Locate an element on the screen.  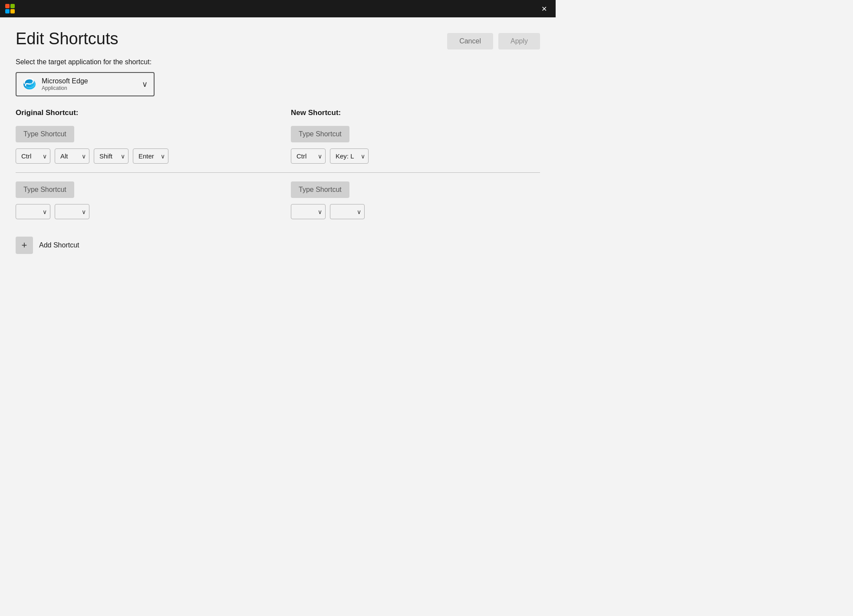
app-type: Application is located at coordinates (89, 88).